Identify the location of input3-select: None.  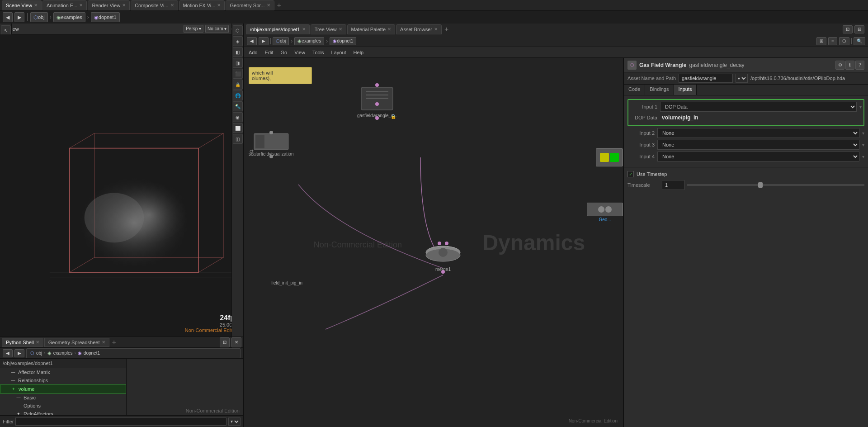
(759, 145).